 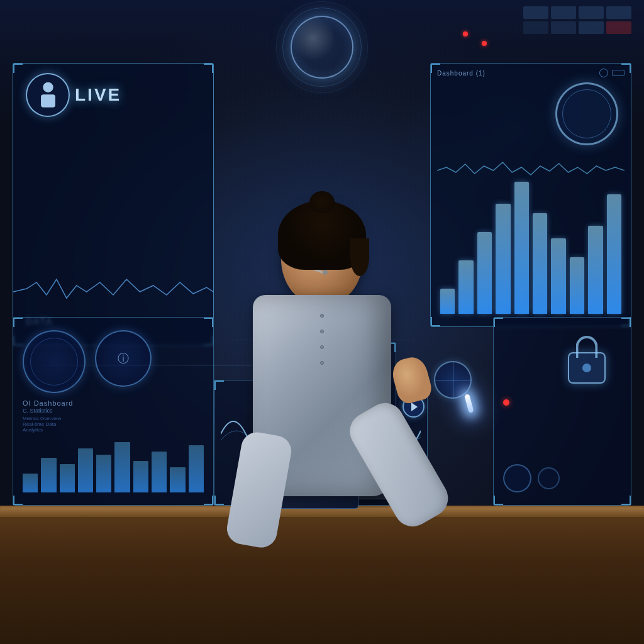 What do you see at coordinates (531, 245) in the screenshot?
I see `bar-chart-main` at bounding box center [531, 245].